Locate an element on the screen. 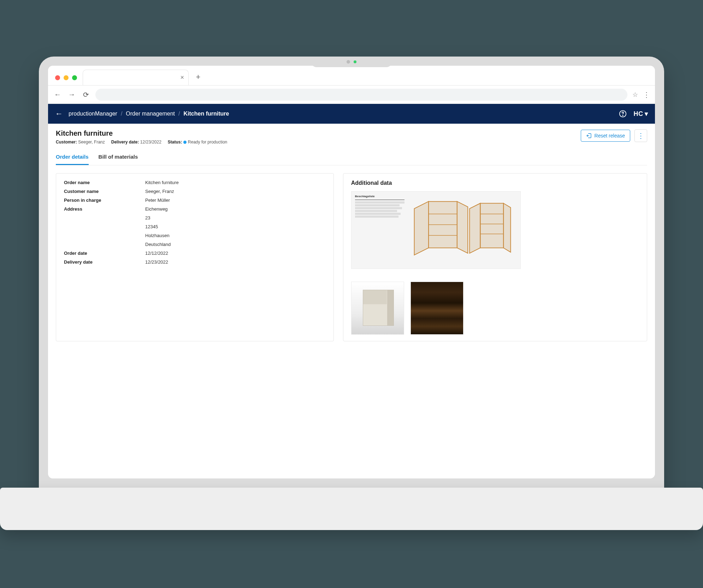 The image size is (703, 588). forward-button: → is located at coordinates (72, 95).